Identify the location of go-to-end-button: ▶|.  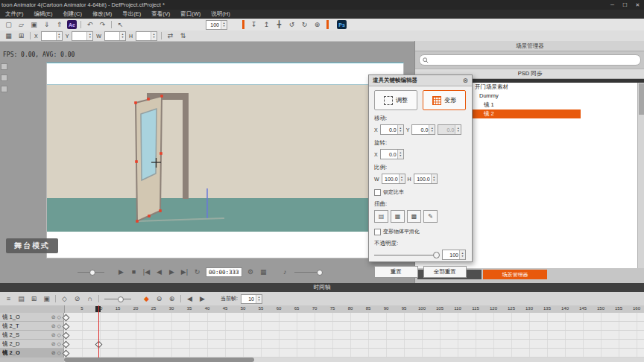
(185, 272).